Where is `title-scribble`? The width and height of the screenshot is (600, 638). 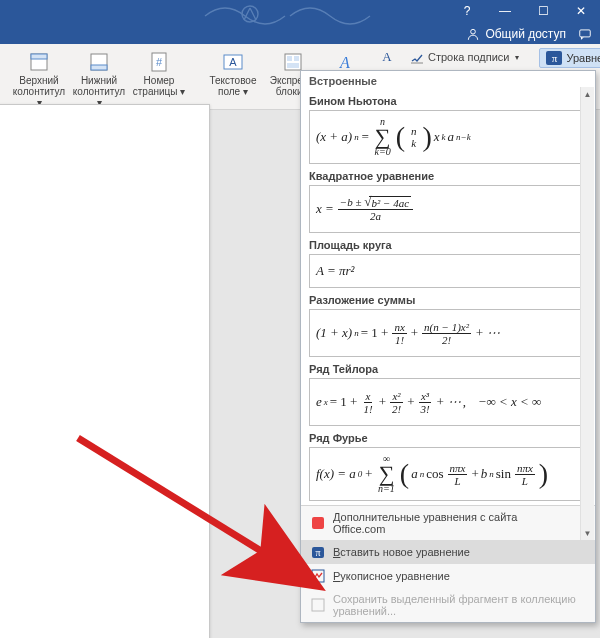
title-scribble is located at coordinates (295, 14).